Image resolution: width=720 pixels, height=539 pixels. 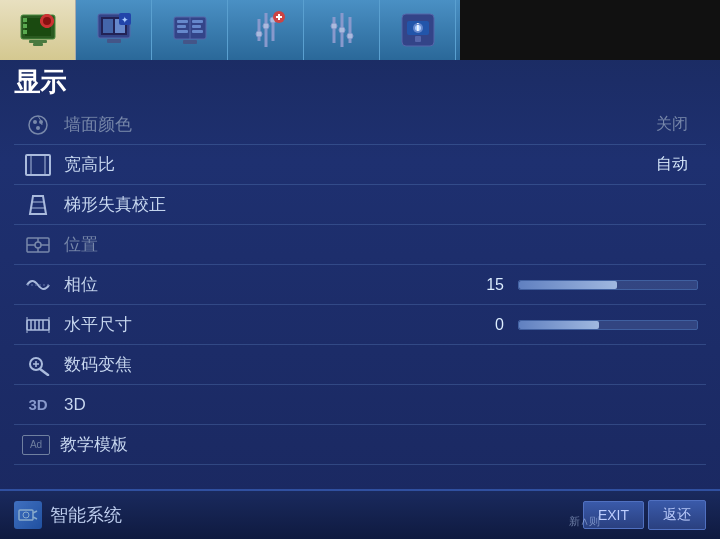 What do you see at coordinates (266, 30) in the screenshot?
I see `settings-icon` at bounding box center [266, 30].